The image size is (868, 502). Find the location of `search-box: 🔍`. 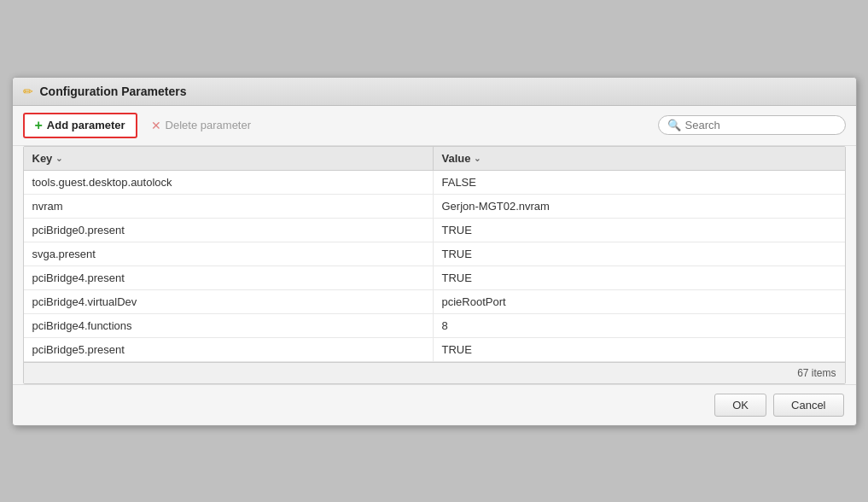

search-box: 🔍 is located at coordinates (752, 125).